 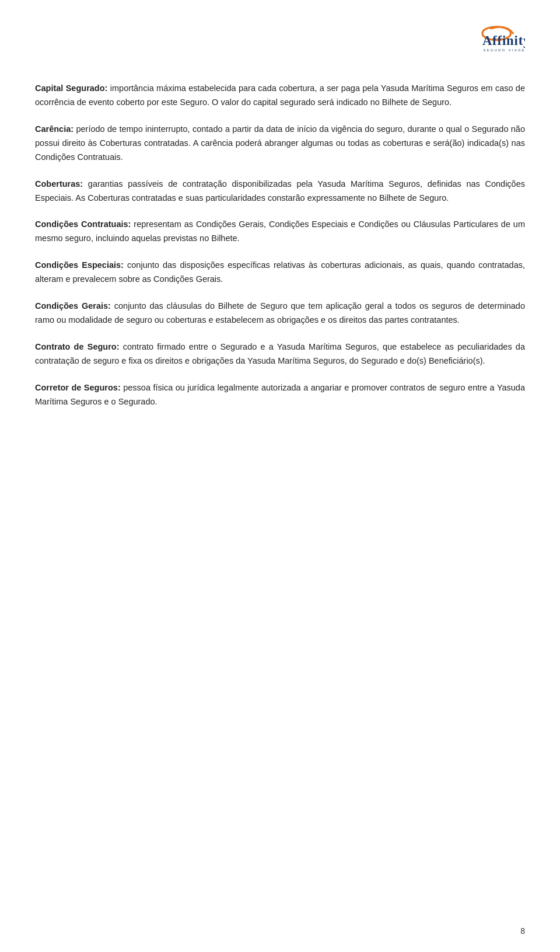 What do you see at coordinates (504, 41) in the screenshot?
I see `svg-text: Affinity` at bounding box center [504, 41].